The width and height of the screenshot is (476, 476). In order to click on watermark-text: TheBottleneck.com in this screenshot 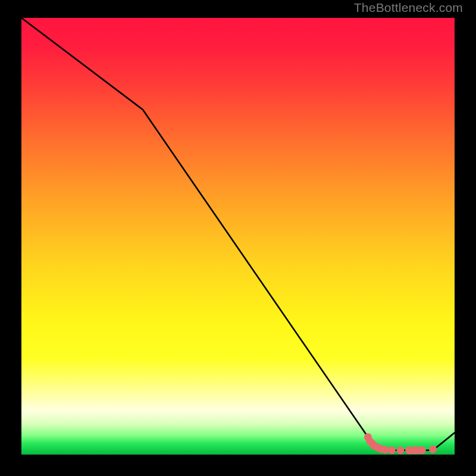, I will do `click(408, 8)`.